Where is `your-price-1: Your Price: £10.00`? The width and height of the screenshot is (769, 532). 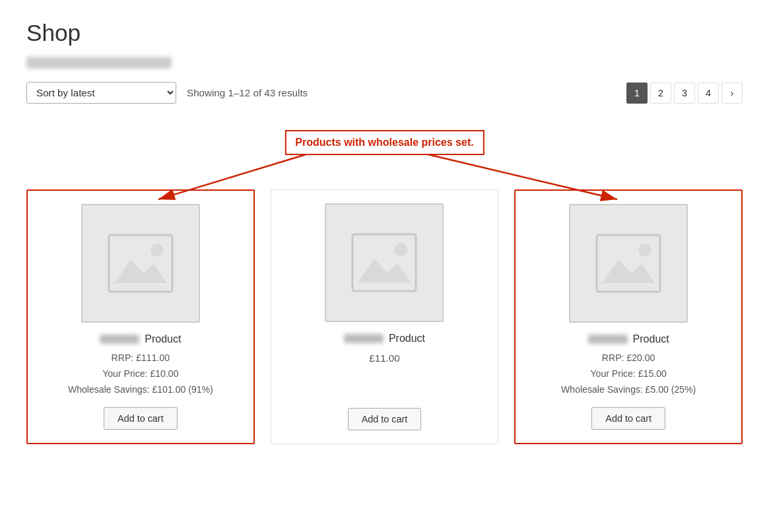 your-price-1: Your Price: £10.00 is located at coordinates (141, 374).